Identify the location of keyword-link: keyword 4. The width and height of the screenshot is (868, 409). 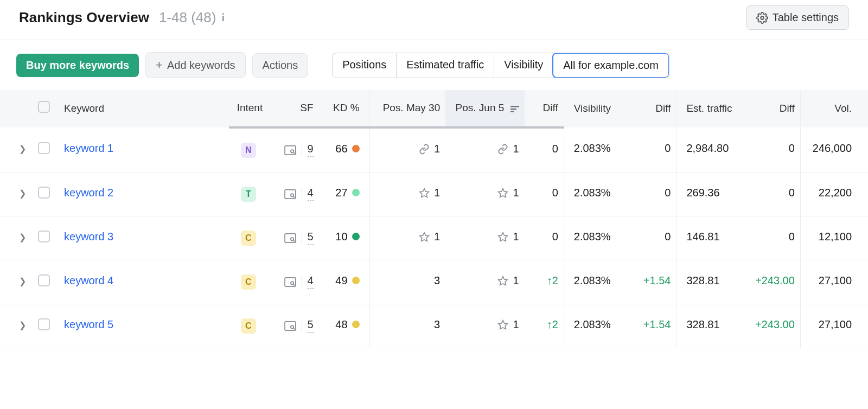
(89, 280).